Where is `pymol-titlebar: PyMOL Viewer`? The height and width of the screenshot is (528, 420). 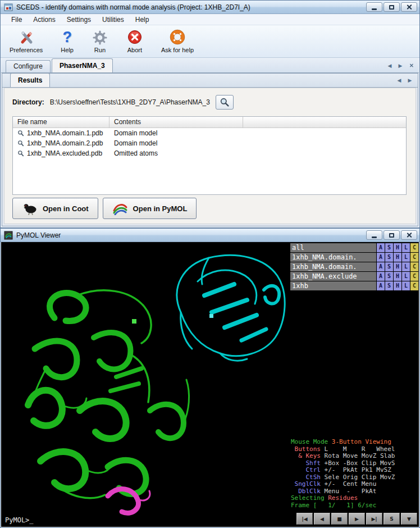
pymol-titlebar: PyMOL Viewer is located at coordinates (210, 235).